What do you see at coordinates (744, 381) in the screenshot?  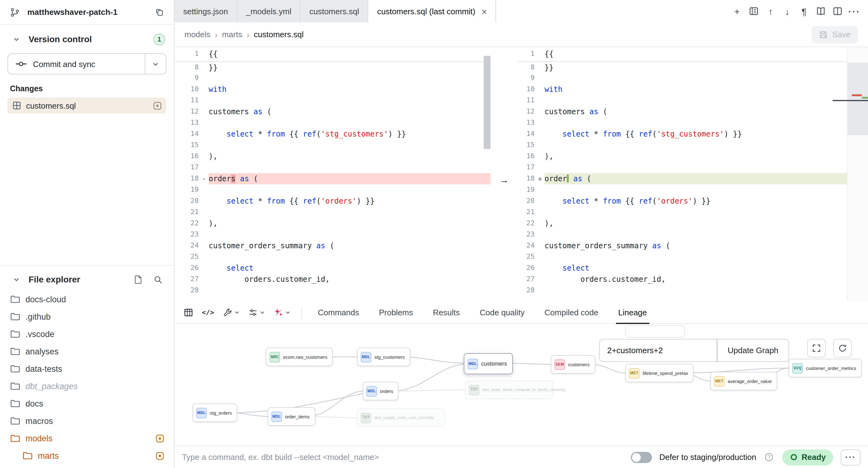 I see `lineage-node-average-order-value: METaverage_order_value` at bounding box center [744, 381].